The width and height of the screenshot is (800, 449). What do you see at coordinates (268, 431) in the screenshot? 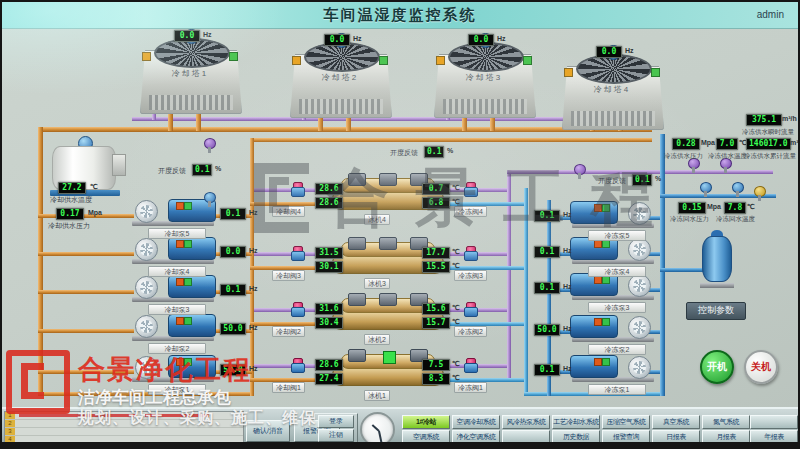
I see `alarm-ack-button: 确认/消音` at bounding box center [268, 431].